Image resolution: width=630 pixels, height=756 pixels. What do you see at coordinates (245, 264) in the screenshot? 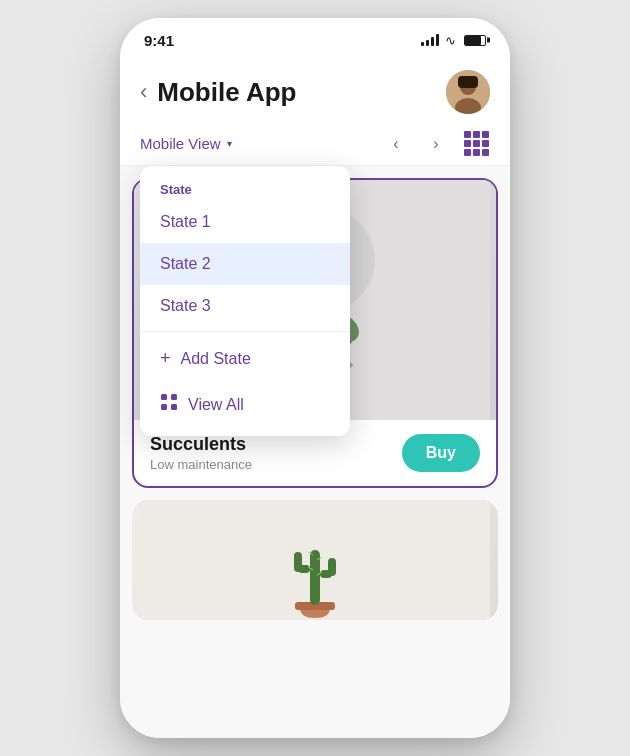
I see `dropdown-item-state2: State 2` at bounding box center [245, 264].